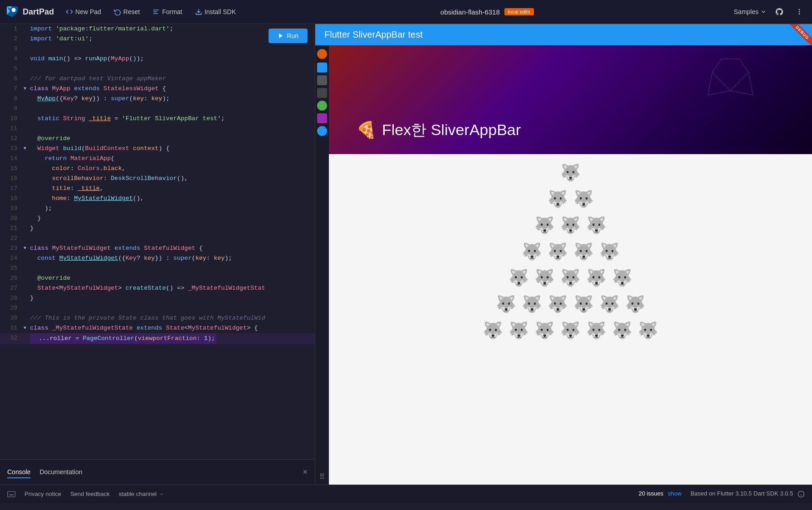 The image size is (812, 510). What do you see at coordinates (571, 173) in the screenshot?
I see `cat-row-1: 🐺` at bounding box center [571, 173].